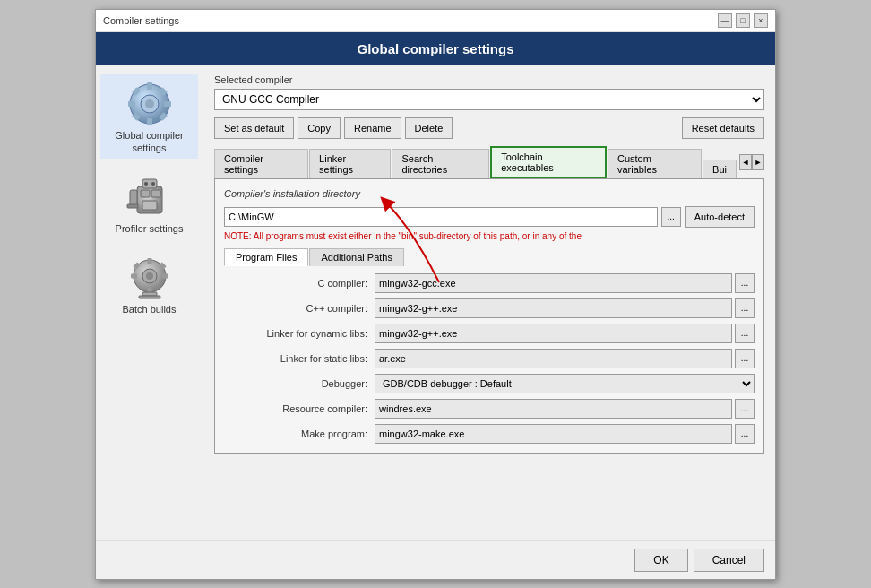  What do you see at coordinates (661, 560) in the screenshot?
I see `ok-button: OK` at bounding box center [661, 560].